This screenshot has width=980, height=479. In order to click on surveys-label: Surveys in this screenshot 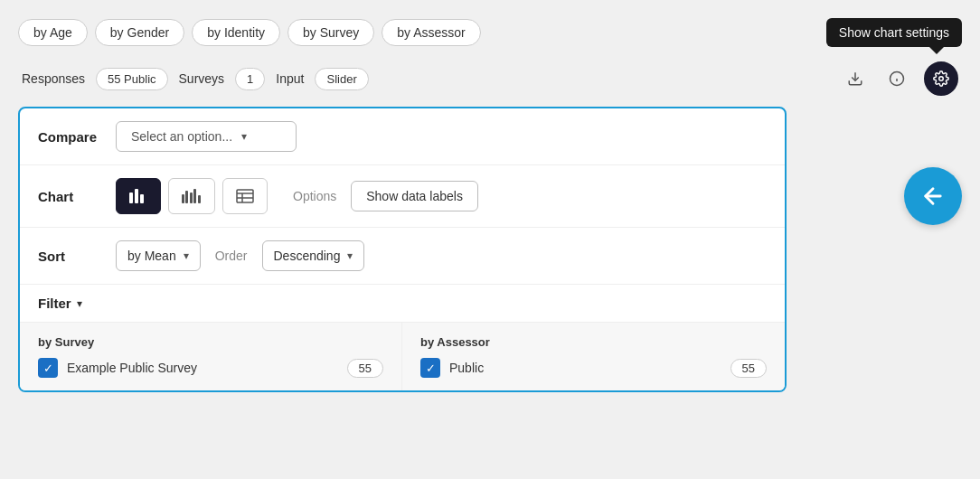, I will do `click(203, 79)`.